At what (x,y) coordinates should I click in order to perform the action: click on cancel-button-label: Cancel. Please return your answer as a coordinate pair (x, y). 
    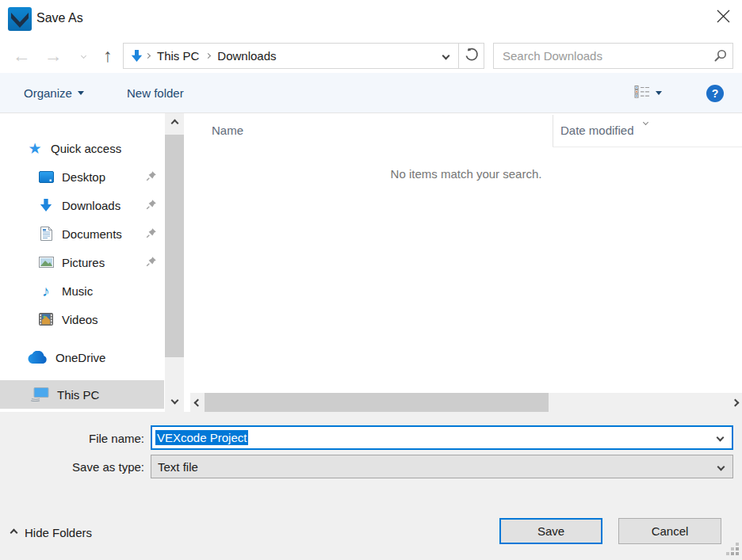
    Looking at the image, I should click on (671, 531).